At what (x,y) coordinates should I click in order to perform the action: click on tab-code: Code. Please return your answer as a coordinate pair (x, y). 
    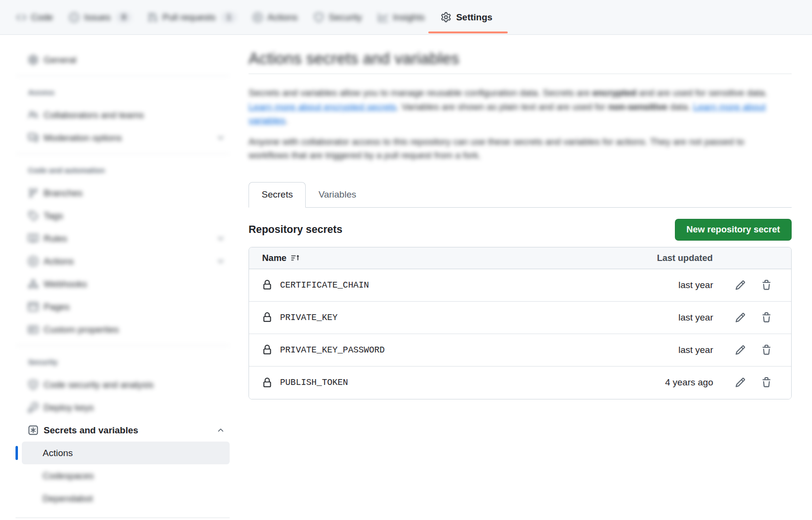
    Looking at the image, I should click on (35, 17).